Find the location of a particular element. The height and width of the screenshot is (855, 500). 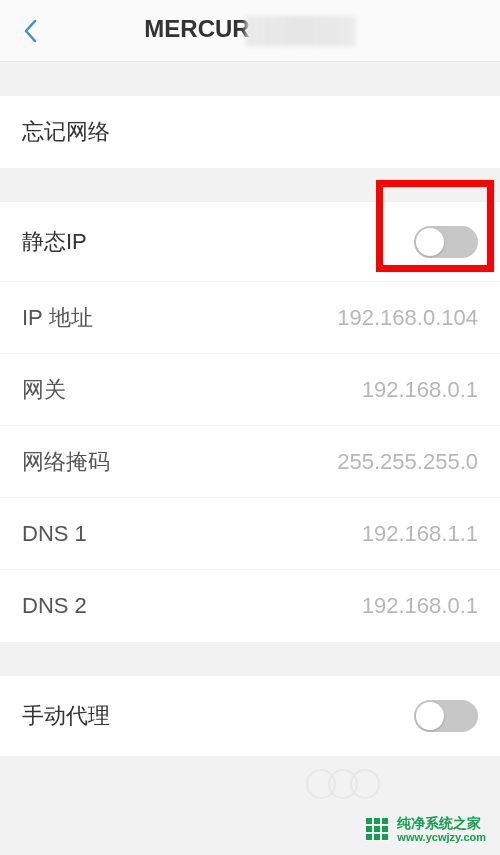

gateway-value: 192.168.0.1 is located at coordinates (420, 390).